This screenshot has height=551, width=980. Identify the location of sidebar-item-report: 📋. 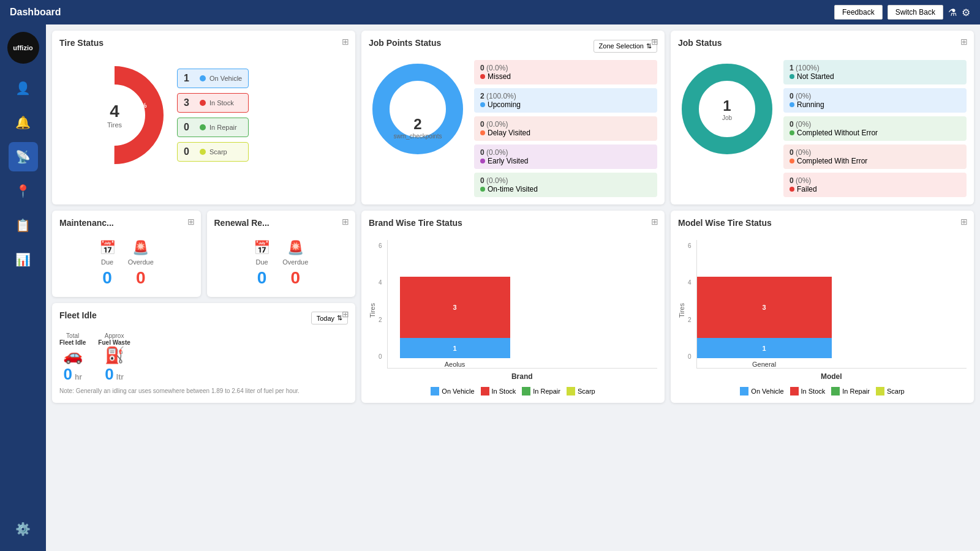
(23, 225).